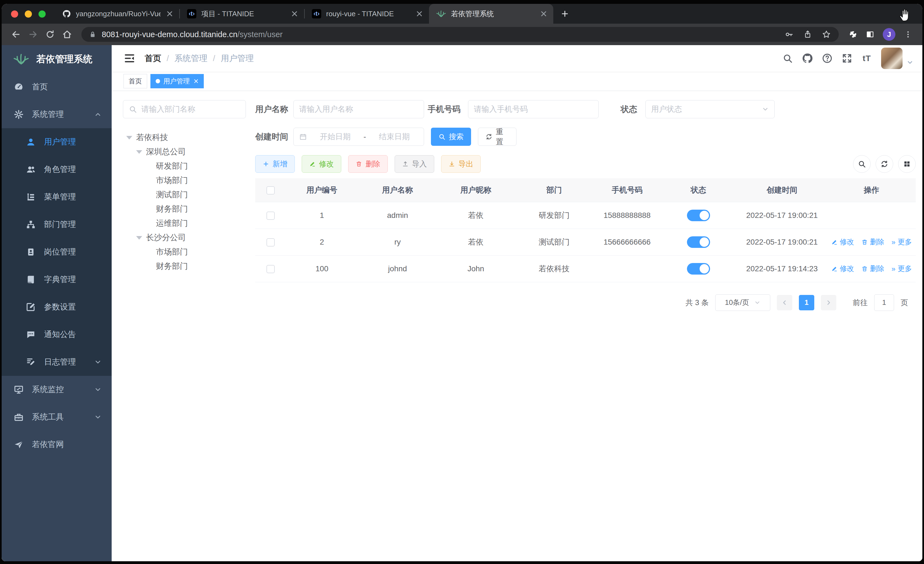 The width and height of the screenshot is (924, 564). I want to click on browser-menu-icon, so click(908, 35).